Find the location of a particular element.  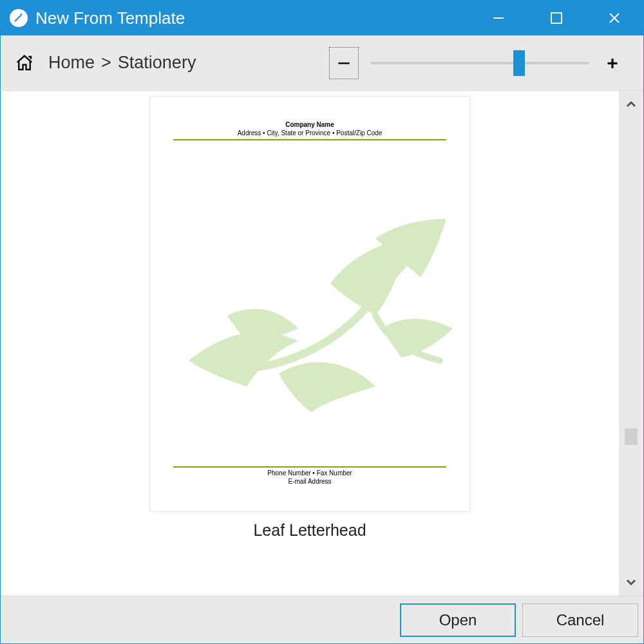

close-button is located at coordinates (614, 18).